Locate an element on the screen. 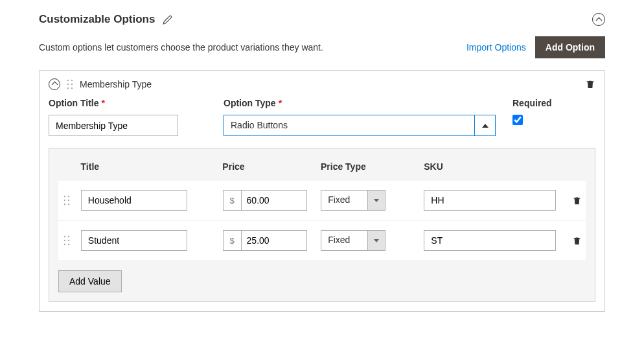 The image size is (644, 339). col-header-sku: SKU is located at coordinates (492, 167).